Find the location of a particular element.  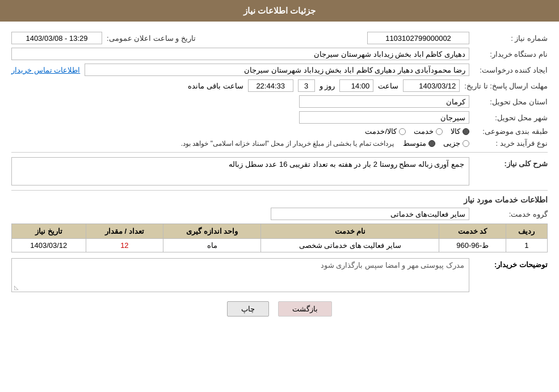

buyer-notes-row: توضیحات خریدار: مدرک پیوستی مهر و امضا س… is located at coordinates (279, 275).